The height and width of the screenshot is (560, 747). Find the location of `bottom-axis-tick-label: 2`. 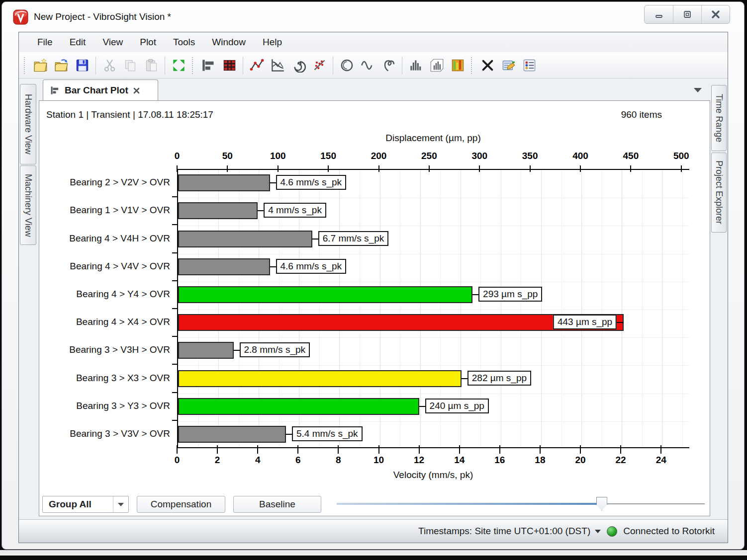

bottom-axis-tick-label: 2 is located at coordinates (217, 460).